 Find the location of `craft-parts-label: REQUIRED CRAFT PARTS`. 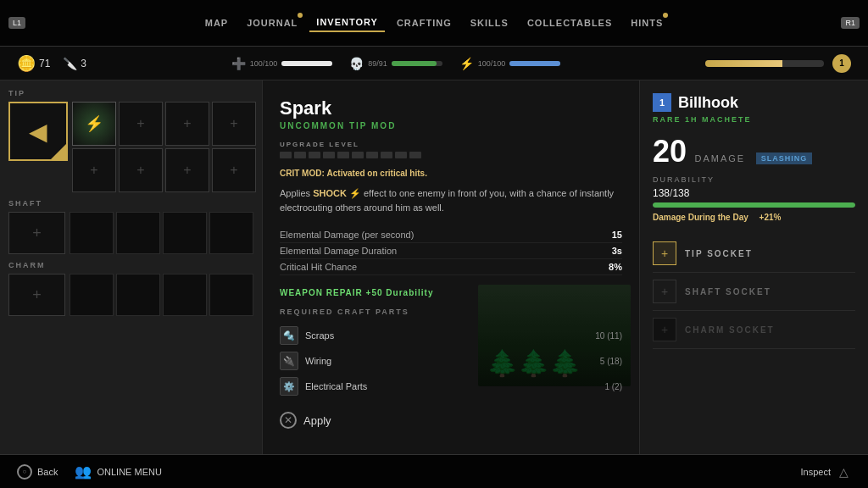

craft-parts-label: REQUIRED CRAFT PARTS is located at coordinates (451, 312).